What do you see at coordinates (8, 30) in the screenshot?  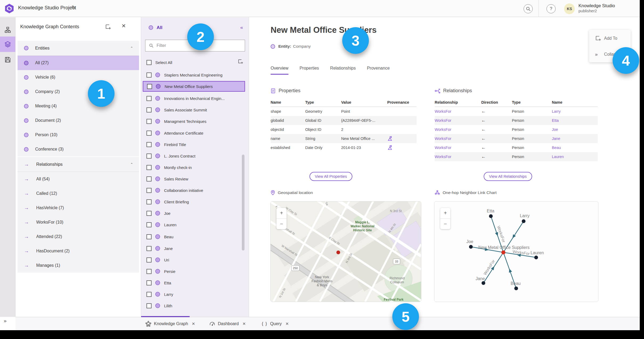 I see `schema-hierarchy-button` at bounding box center [8, 30].